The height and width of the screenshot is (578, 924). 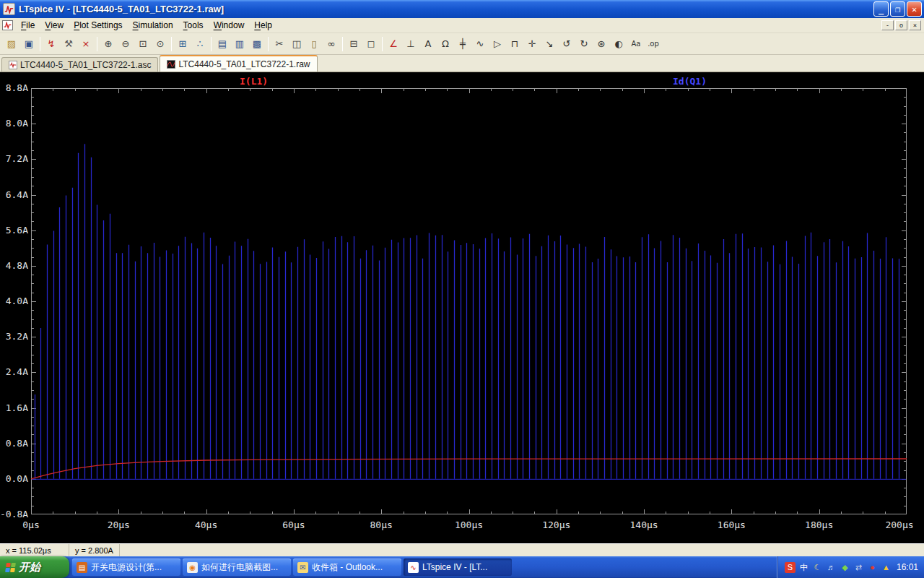 I want to click on text-icon: Aa, so click(x=636, y=44).